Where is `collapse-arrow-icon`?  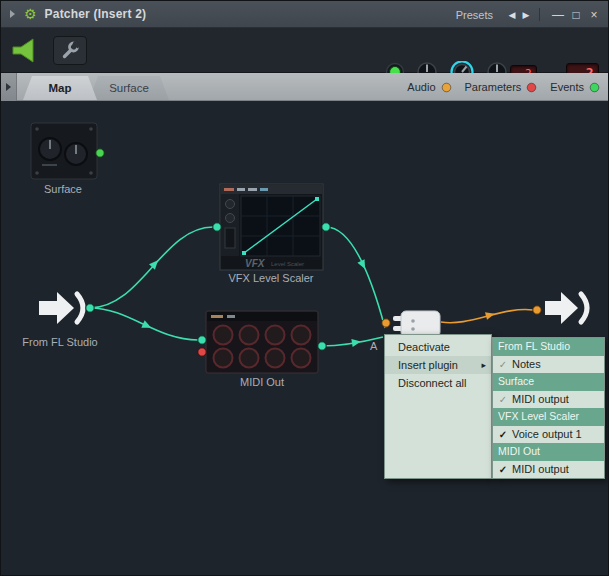 collapse-arrow-icon is located at coordinates (8, 87).